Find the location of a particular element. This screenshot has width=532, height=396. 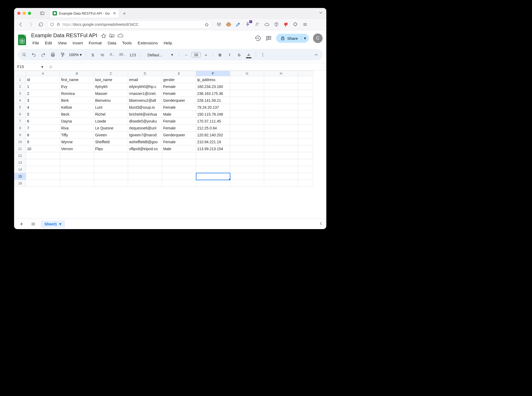

col-header-A: A is located at coordinates (43, 74).